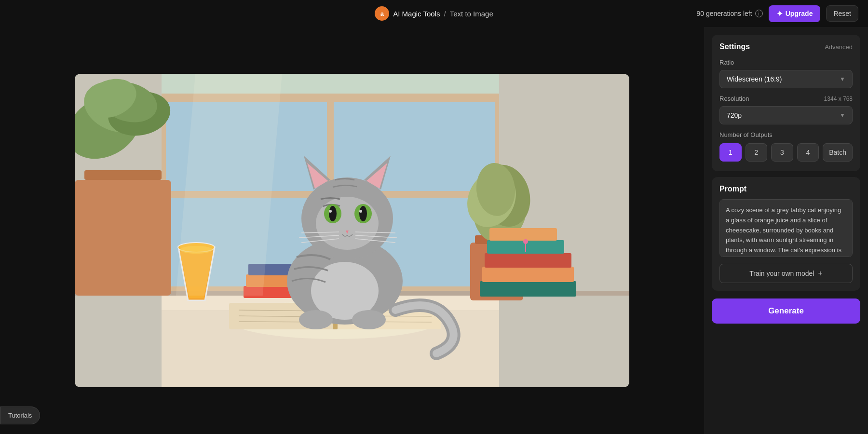  I want to click on prompt-panel: Prompt Train your own model +, so click(786, 234).